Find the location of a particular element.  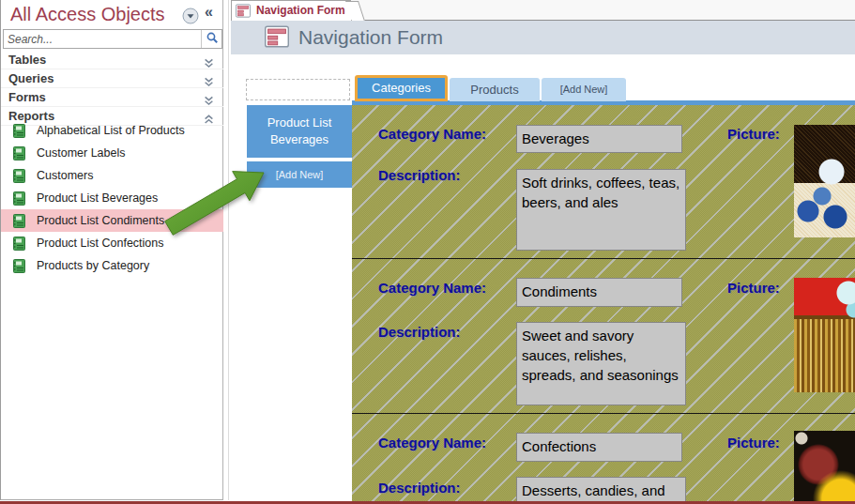

page-title: Navigation Form is located at coordinates (371, 38).